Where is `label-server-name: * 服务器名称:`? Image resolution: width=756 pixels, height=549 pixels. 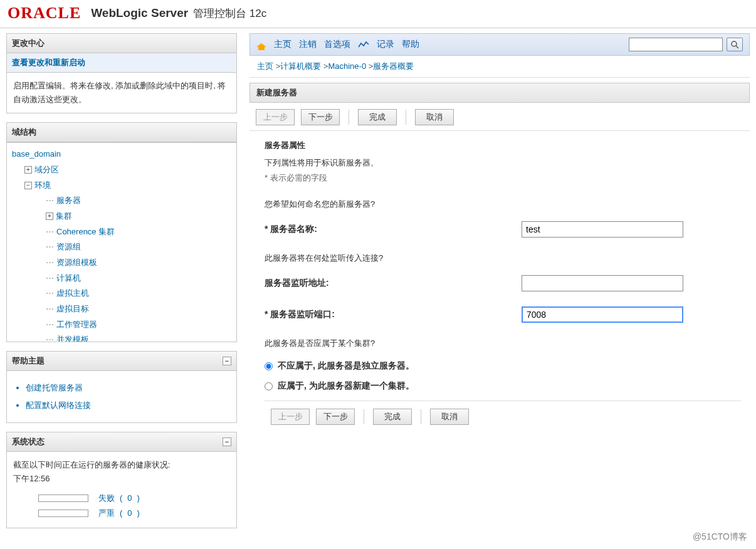
label-server-name: * 服务器名称: is located at coordinates (384, 229).